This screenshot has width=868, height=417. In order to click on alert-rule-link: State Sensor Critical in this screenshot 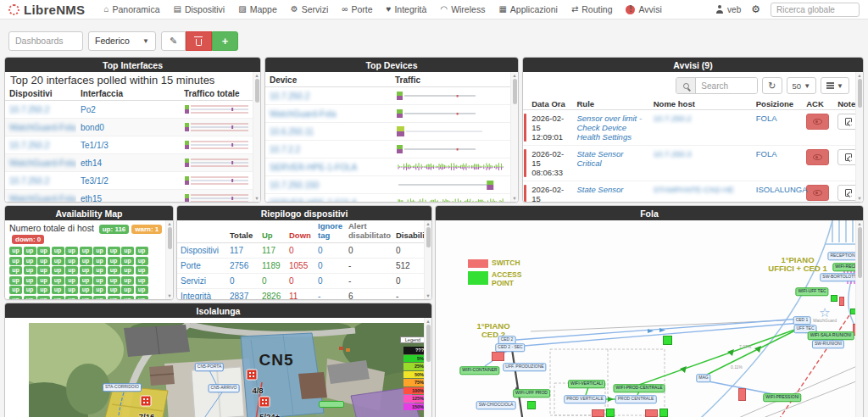, I will do `click(600, 158)`.